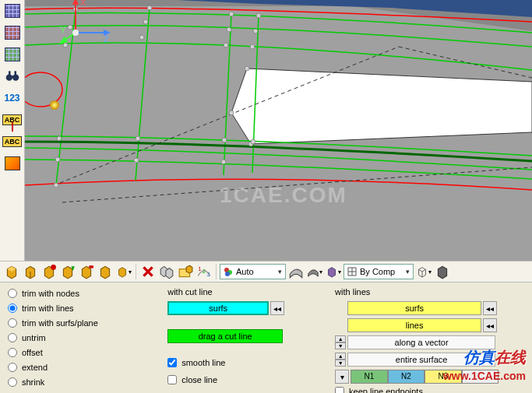 The image size is (532, 393). I want to click on svg-text: X, so click(83, 3).